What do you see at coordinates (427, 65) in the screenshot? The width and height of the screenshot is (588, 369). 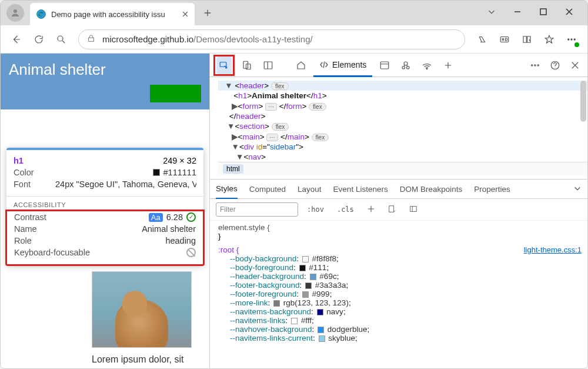 I see `network-tab-icon` at bounding box center [427, 65].